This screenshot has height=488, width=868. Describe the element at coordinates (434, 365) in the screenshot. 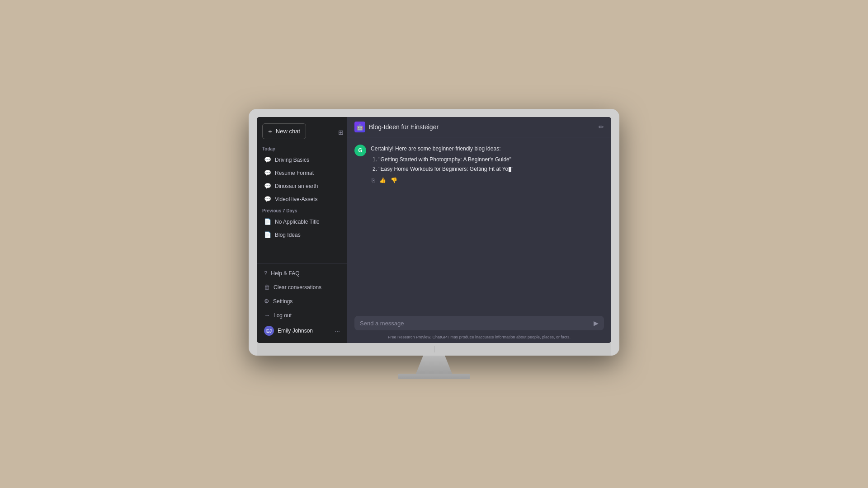

I see `monitor-stand` at that location.